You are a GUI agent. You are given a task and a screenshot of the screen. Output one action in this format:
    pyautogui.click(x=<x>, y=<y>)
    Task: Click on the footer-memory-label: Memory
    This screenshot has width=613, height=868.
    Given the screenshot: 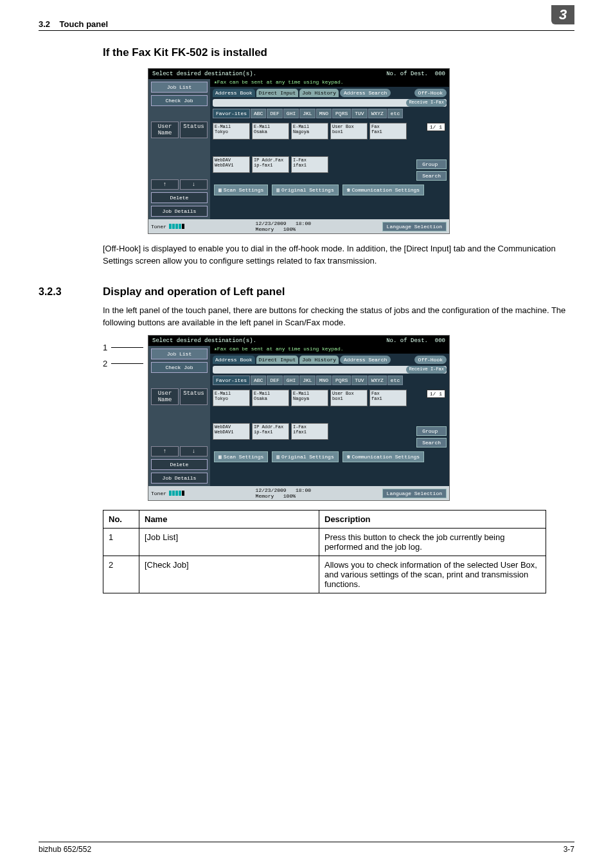 What is the action you would take?
    pyautogui.click(x=265, y=229)
    